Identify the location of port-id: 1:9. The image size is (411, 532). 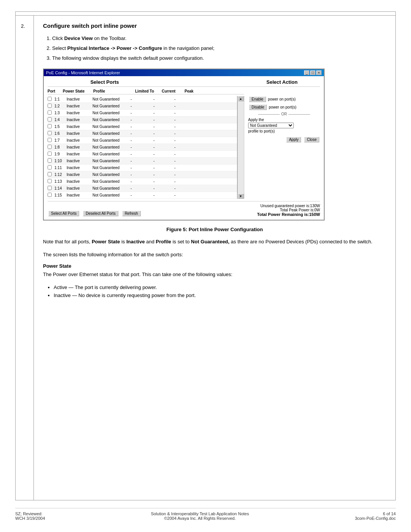
(61, 154).